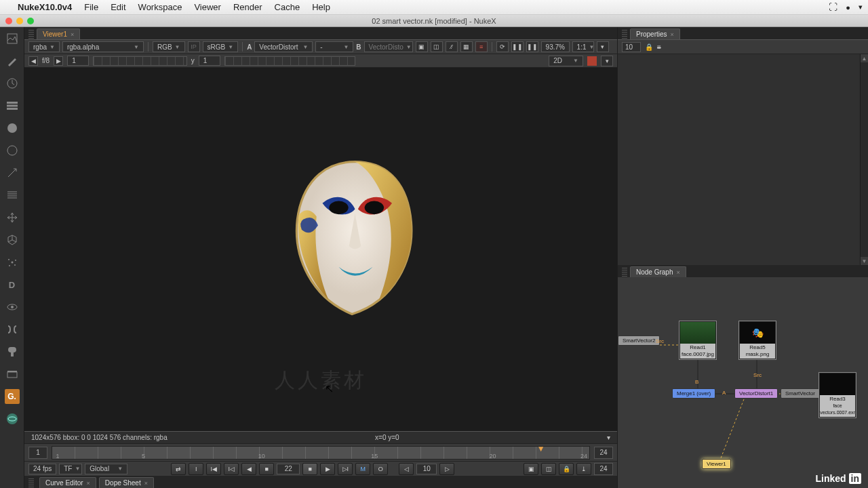 The width and height of the screenshot is (868, 488). Describe the element at coordinates (566, 469) in the screenshot. I see `lock-icon: 🔒` at that location.